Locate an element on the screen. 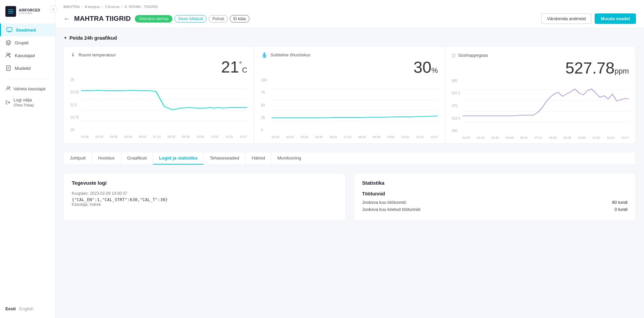 This screenshot has width=644, height=318. main-nav: Seadmed Grupid Kasutajad Mude is located at coordinates (28, 163).